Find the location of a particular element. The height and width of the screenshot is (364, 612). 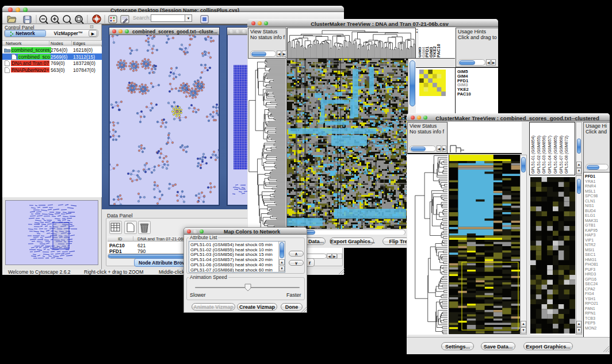

svg-text: PAC10 is located at coordinates (438, 51).